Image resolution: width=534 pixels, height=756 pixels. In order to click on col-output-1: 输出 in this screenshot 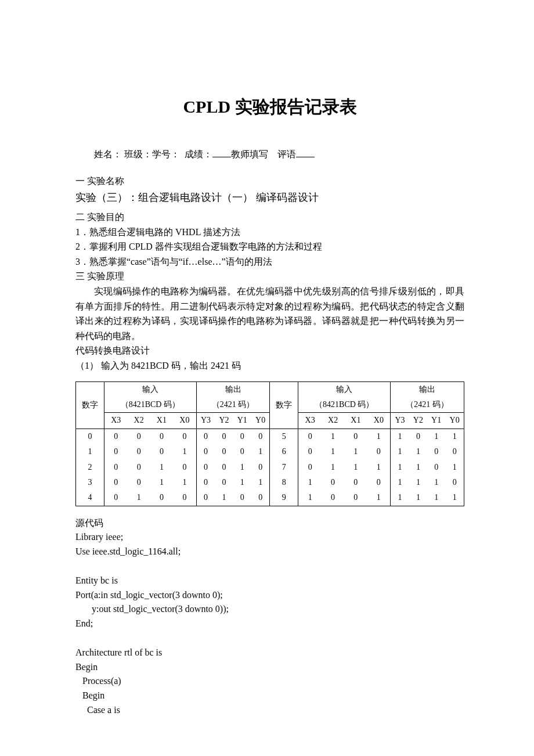, I will do `click(233, 389)`.